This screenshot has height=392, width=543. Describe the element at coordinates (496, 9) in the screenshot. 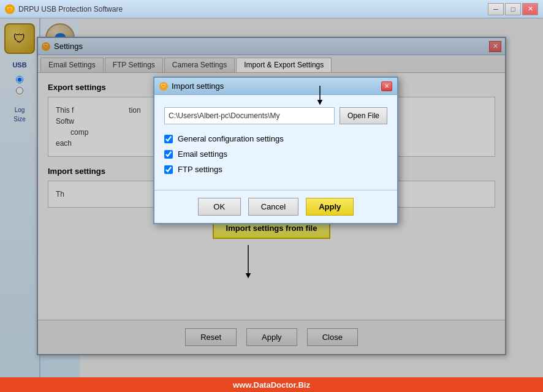

I see `minimize-button: ─` at that location.